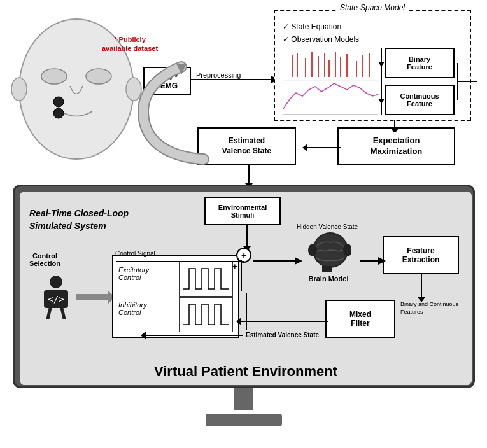 The image size is (487, 448). What do you see at coordinates (321, 148) in the screenshot?
I see `em-to-est-arrow` at bounding box center [321, 148].